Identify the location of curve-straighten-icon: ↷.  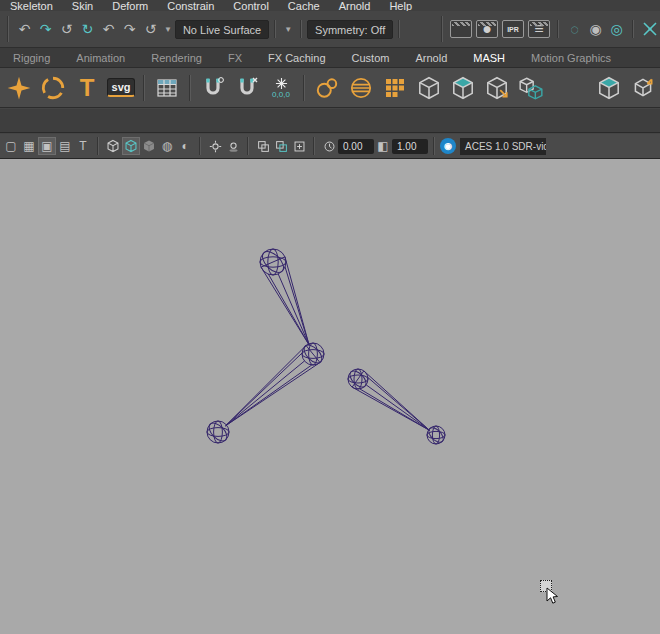
(130, 29).